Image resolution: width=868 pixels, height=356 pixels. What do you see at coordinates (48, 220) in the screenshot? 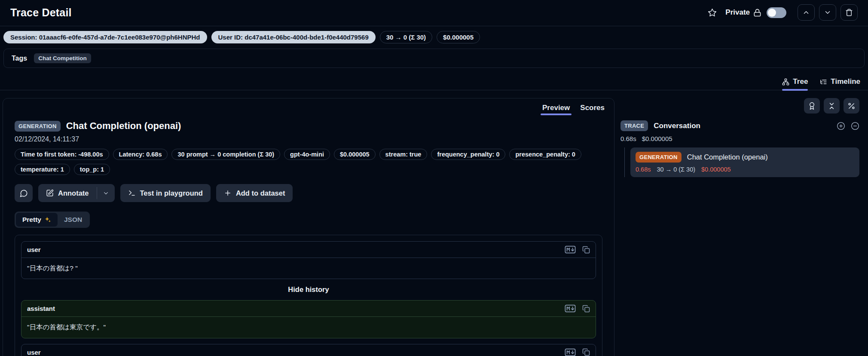
I see `sparkles-icon` at bounding box center [48, 220].